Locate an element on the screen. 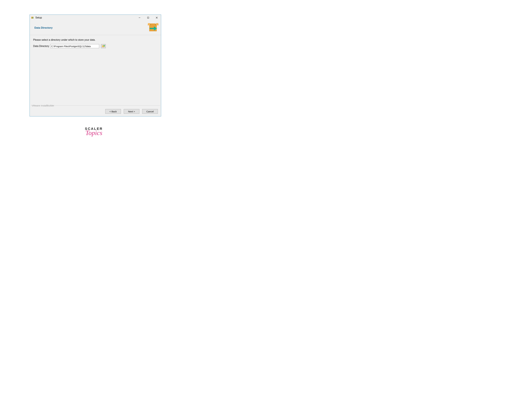  window-controls is located at coordinates (148, 18).